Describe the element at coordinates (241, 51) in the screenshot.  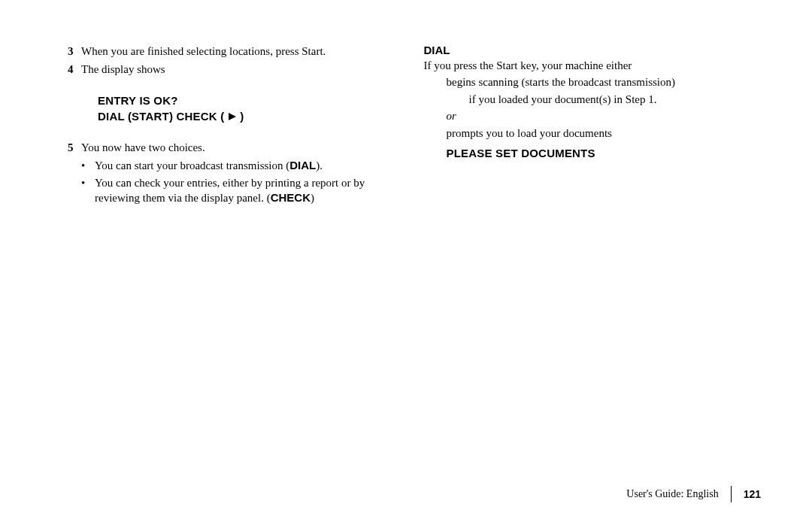
I see `step-text: When you are finished selecting location…` at that location.